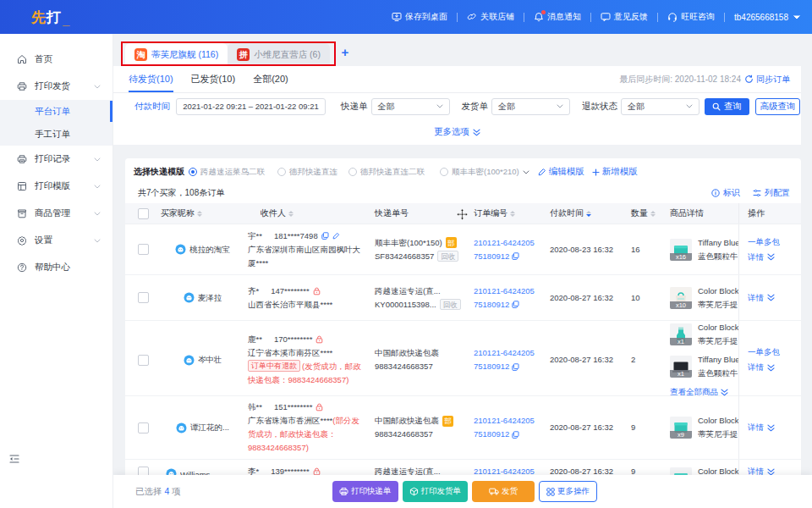 This screenshot has width=812, height=508. What do you see at coordinates (316, 291) in the screenshot?
I see `lock-icon` at bounding box center [316, 291].